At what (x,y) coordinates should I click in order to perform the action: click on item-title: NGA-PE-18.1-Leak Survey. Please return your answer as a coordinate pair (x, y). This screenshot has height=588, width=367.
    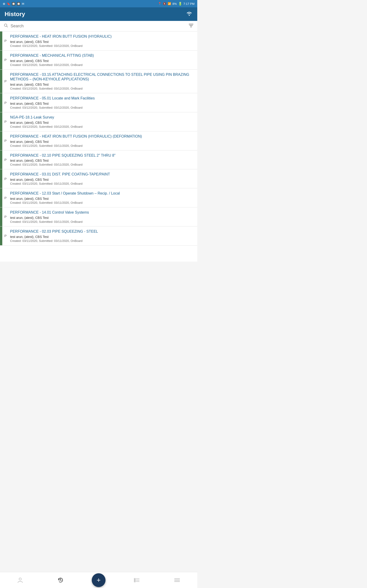
    Looking at the image, I should click on (102, 118).